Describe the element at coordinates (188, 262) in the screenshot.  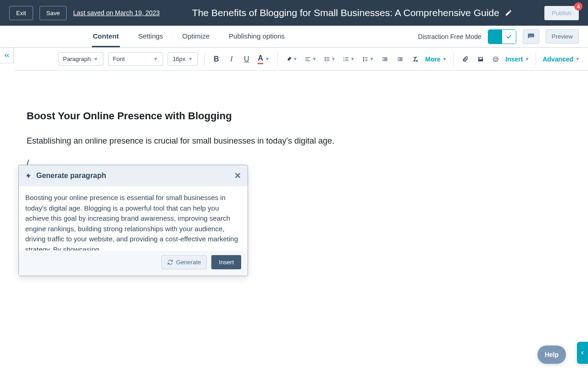
I see `generate-label: Generate` at that location.